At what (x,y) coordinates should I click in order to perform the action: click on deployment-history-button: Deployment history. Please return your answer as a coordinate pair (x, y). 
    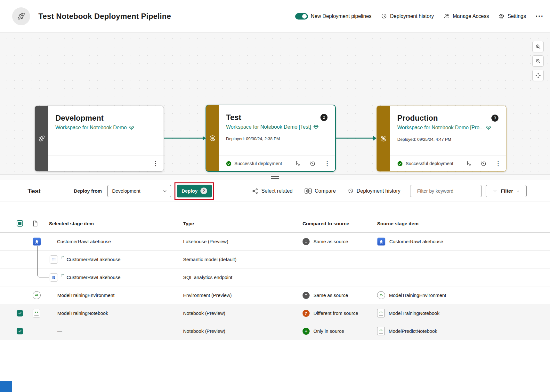
    Looking at the image, I should click on (407, 16).